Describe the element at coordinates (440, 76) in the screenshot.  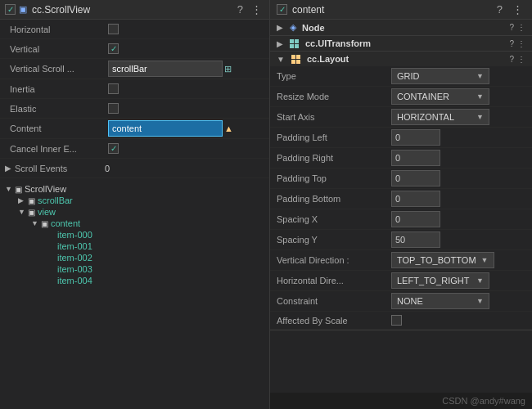
I see `type-dropdown: GRID ▼` at that location.